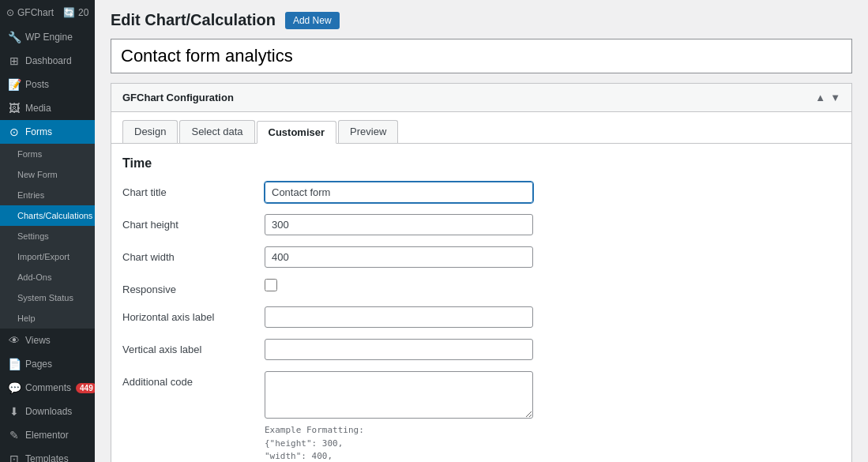 The image size is (868, 462). What do you see at coordinates (14, 411) in the screenshot?
I see `downloads-icon: ⬇` at bounding box center [14, 411].